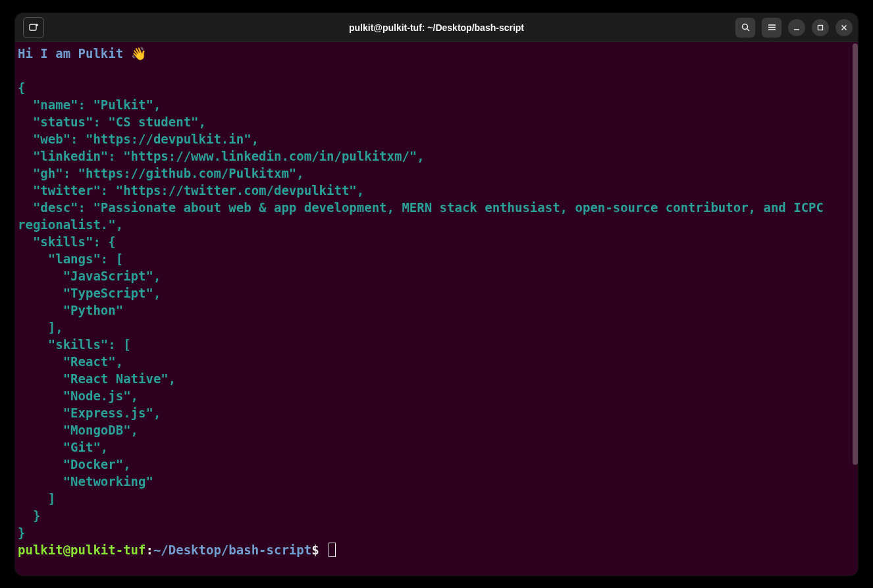 Image resolution: width=873 pixels, height=588 pixels. Describe the element at coordinates (436, 344) in the screenshot. I see `json-line: "skills": [` at that location.